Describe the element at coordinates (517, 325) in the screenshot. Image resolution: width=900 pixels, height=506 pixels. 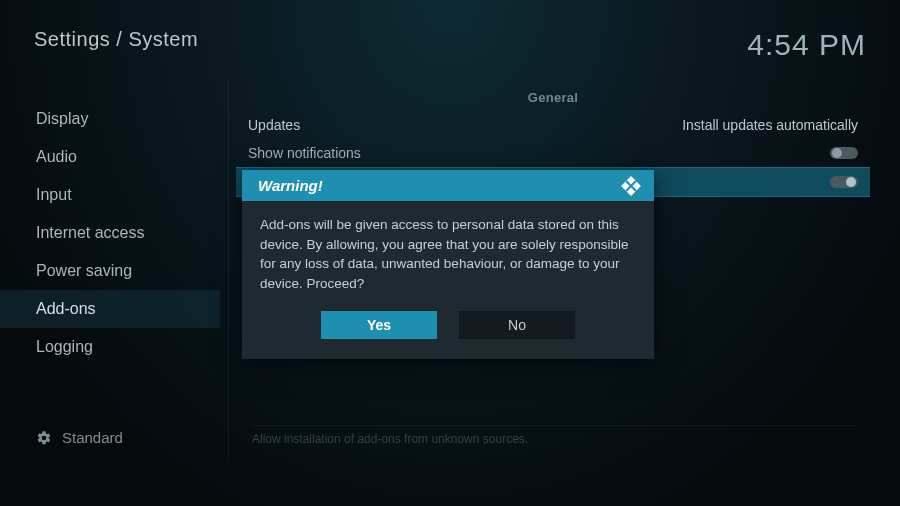
I see `no-button: No` at that location.